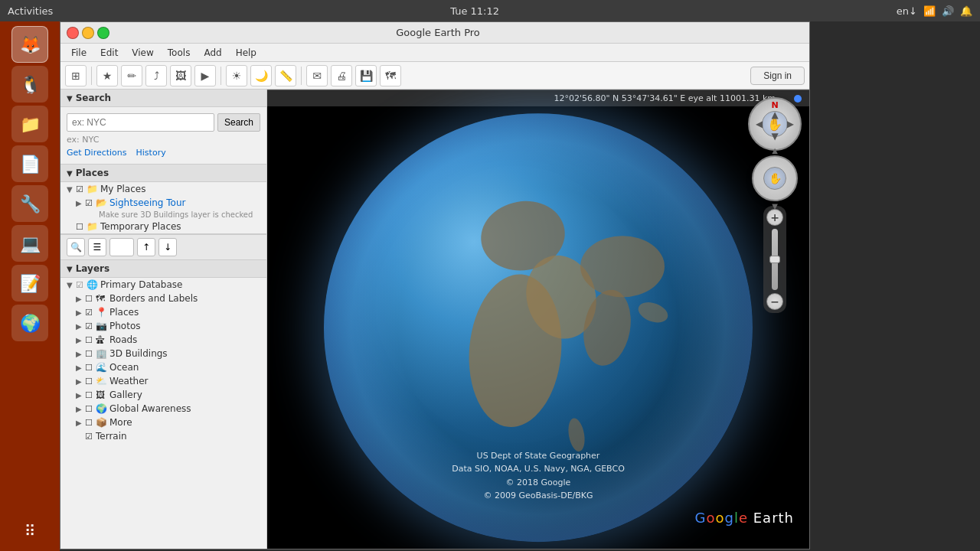 The image size is (980, 551). What do you see at coordinates (164, 354) in the screenshot?
I see `layer-3d-buildings: ▶ 🏢 3D Buildings` at bounding box center [164, 354].